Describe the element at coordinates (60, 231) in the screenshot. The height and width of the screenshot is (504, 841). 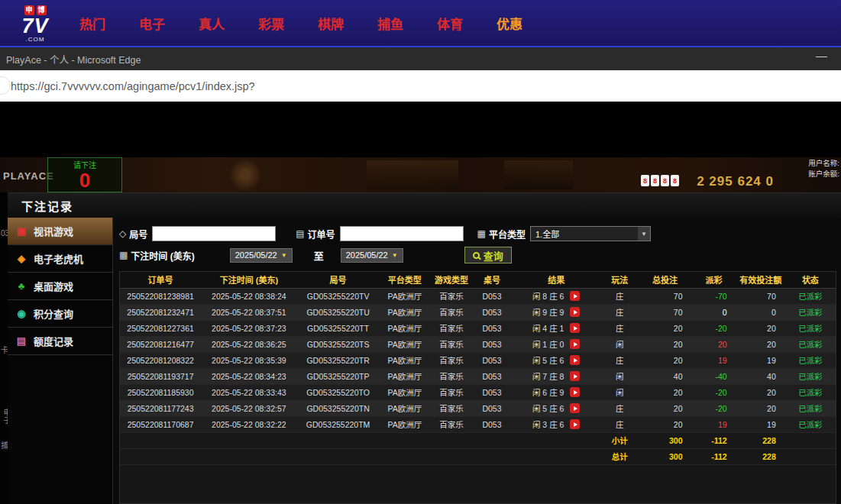
I see `sidebar-item-live-video-games: ▣ 视讯游戏` at that location.